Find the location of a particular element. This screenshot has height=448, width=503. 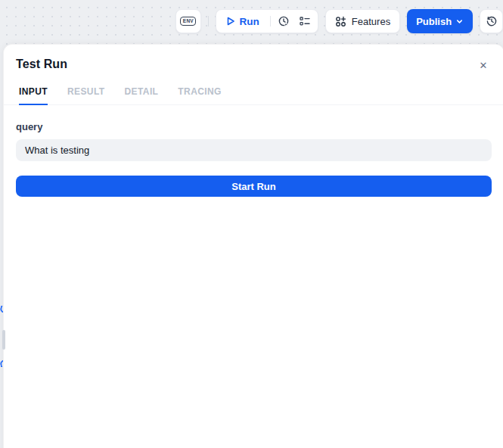

checklist-button is located at coordinates (305, 21).